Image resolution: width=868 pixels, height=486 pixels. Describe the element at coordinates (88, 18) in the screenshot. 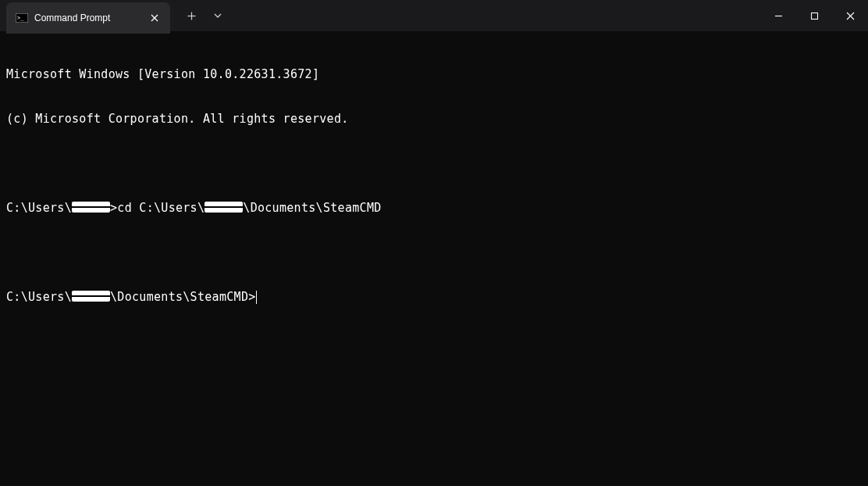

I see `tab-command-prompt: >_ Command Prompt` at that location.